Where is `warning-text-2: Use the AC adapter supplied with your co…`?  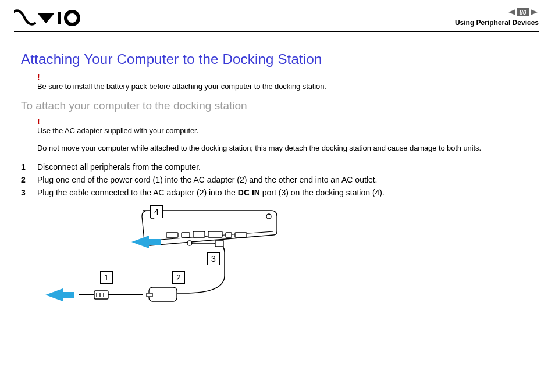
warning-text-2: Use the AC adapter supplied with your co… is located at coordinates (118, 130).